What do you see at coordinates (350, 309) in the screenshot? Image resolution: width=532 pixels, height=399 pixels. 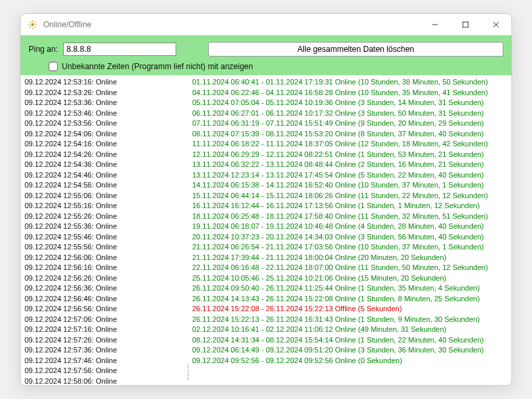 I see `session-entry-offline: 26.11.2024 15:22:08 - 26.11.2024 15:22:1…` at bounding box center [350, 309].